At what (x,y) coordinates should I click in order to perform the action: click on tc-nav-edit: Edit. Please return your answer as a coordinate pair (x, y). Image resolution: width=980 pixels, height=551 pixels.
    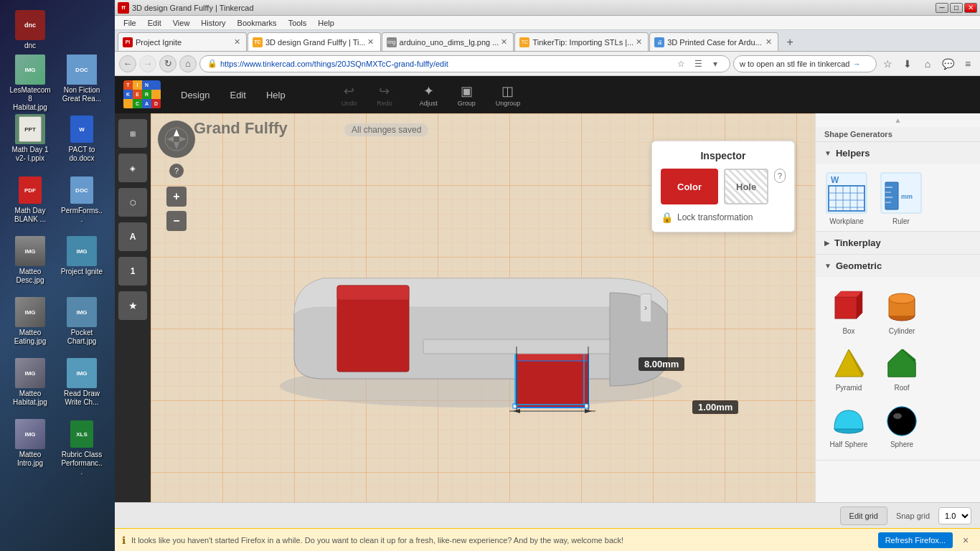
    Looking at the image, I should click on (237, 95).